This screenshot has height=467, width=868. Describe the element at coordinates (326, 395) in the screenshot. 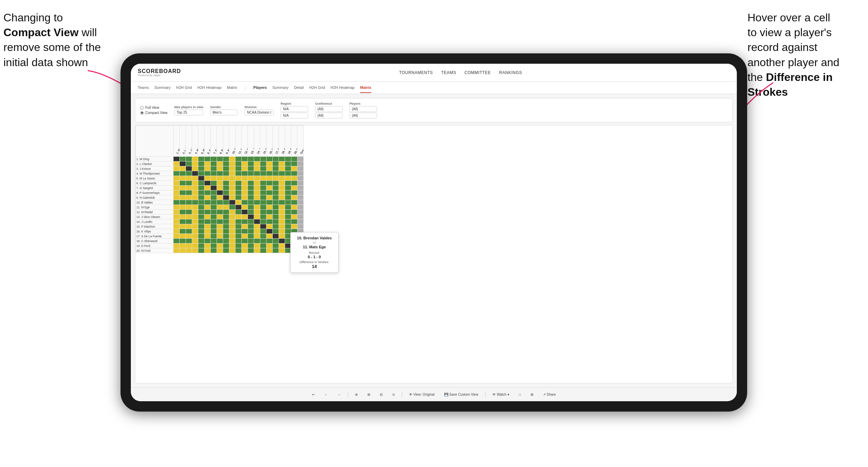

I see `toolbar-back: ←` at that location.